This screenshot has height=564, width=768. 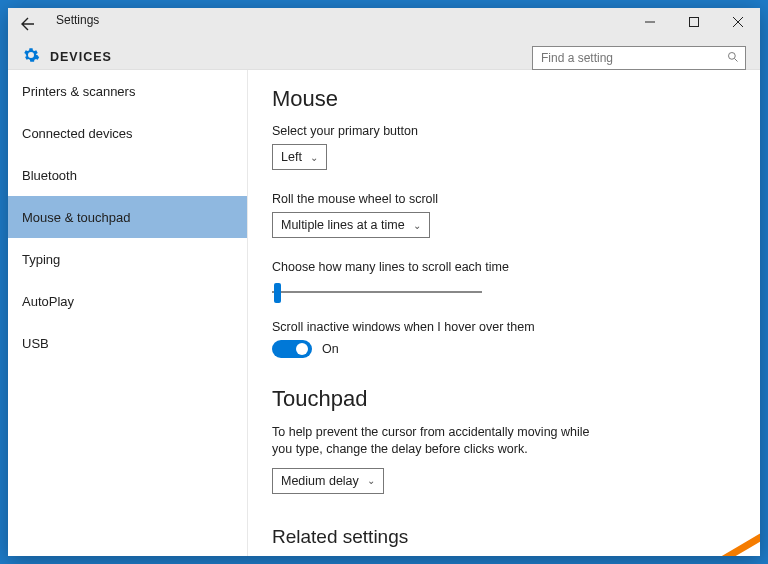 I want to click on maximize-icon, so click(x=694, y=22).